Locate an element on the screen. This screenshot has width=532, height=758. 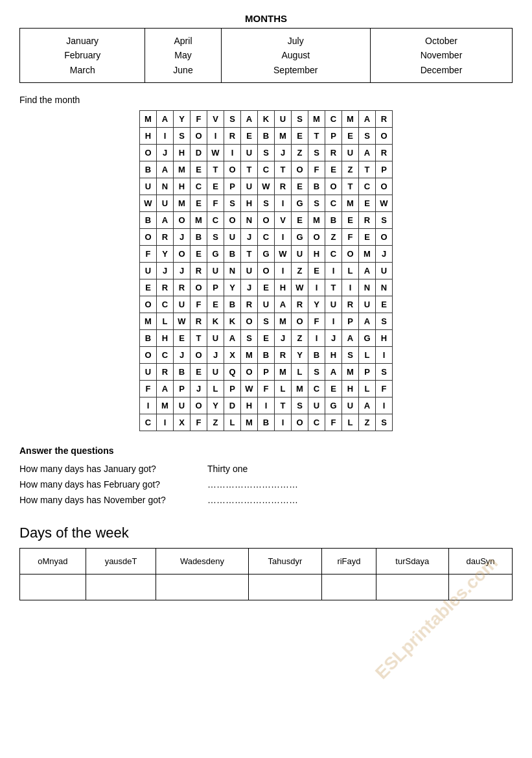
months-cell: JanuaryFebruaryMarch is located at coordinates (83, 56).